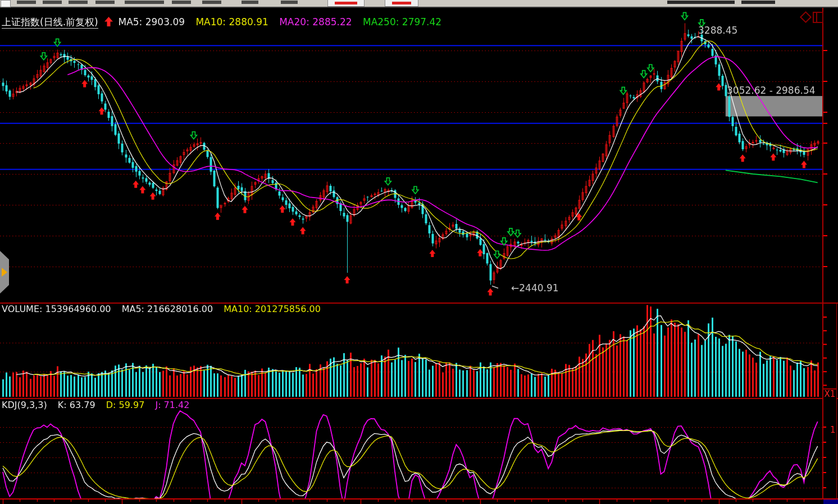 This screenshot has width=838, height=504. What do you see at coordinates (4, 272) in the screenshot?
I see `panel-expand-arrow-icon` at bounding box center [4, 272].